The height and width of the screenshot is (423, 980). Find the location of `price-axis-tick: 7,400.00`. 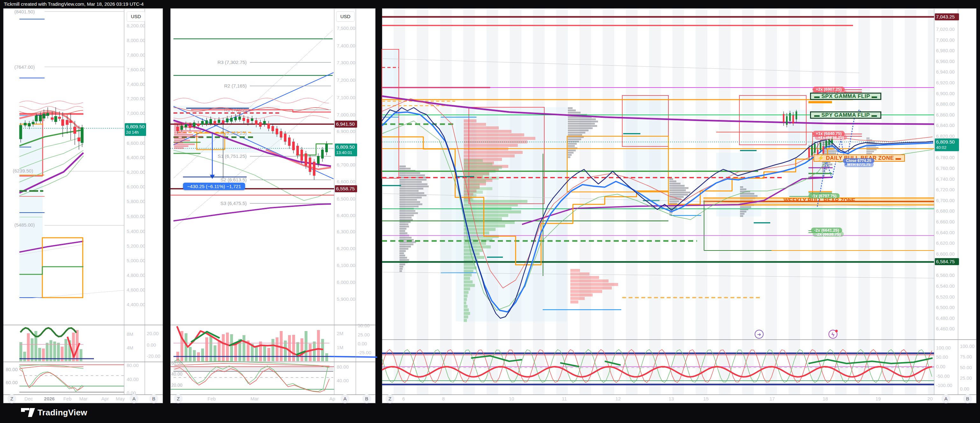

price-axis-tick: 7,400.00 is located at coordinates (136, 84).